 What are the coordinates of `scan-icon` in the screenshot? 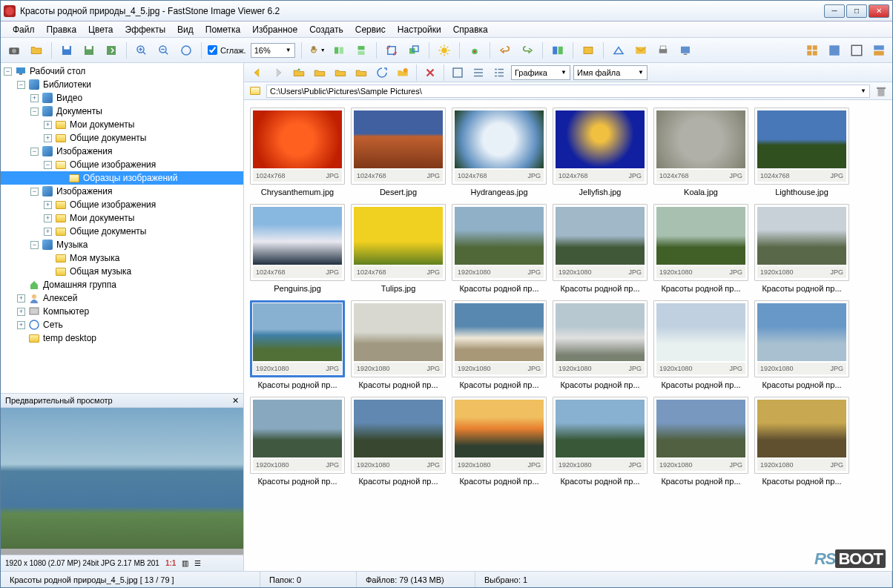 It's located at (619, 50).